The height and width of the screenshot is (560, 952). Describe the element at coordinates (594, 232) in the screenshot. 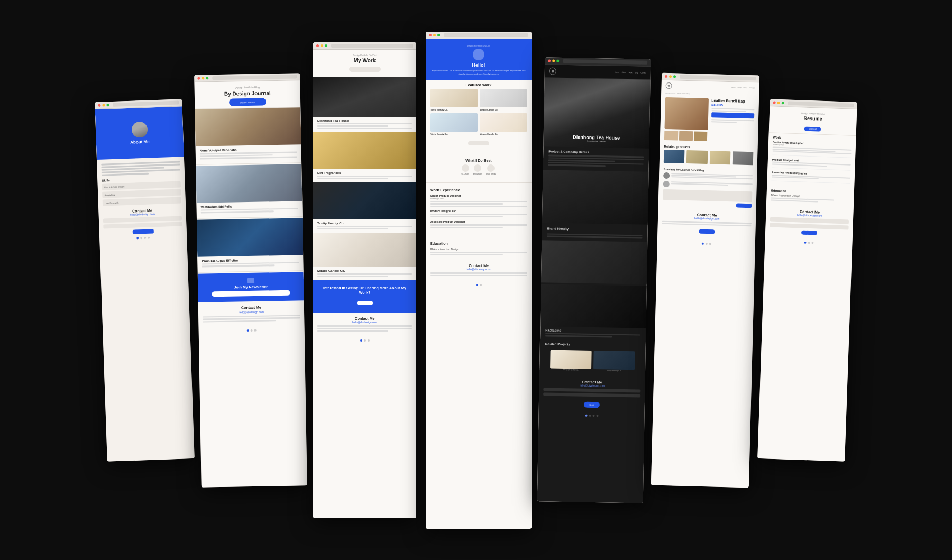

I see `m5-brand-identity: Brand Identity` at that location.